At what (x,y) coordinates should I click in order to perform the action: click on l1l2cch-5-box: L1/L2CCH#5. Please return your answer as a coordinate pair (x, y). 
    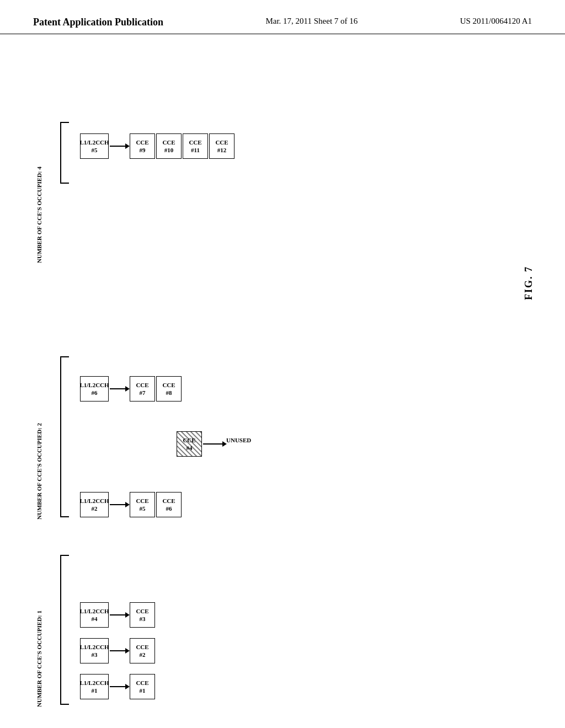
    Looking at the image, I should click on (94, 146).